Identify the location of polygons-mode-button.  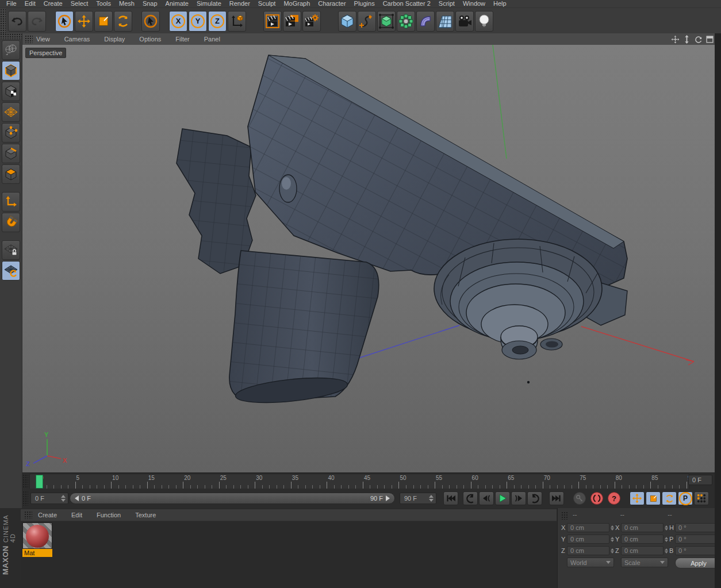
(11, 174).